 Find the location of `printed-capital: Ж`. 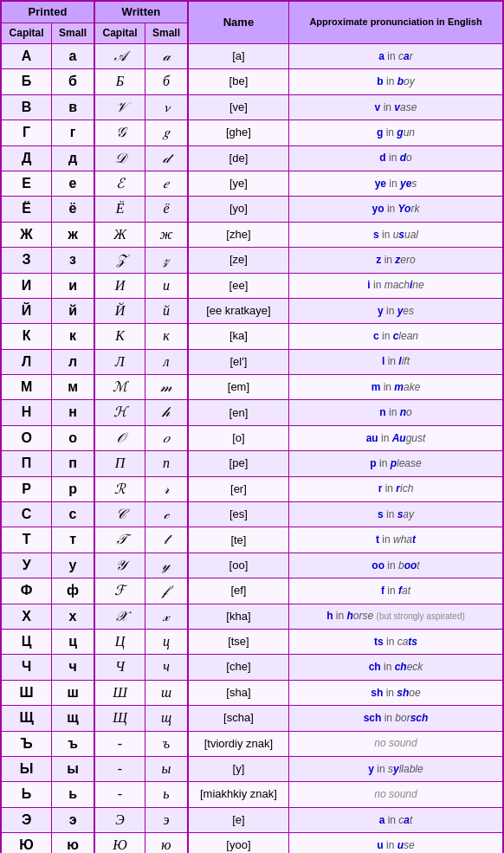

printed-capital: Ж is located at coordinates (26, 234).